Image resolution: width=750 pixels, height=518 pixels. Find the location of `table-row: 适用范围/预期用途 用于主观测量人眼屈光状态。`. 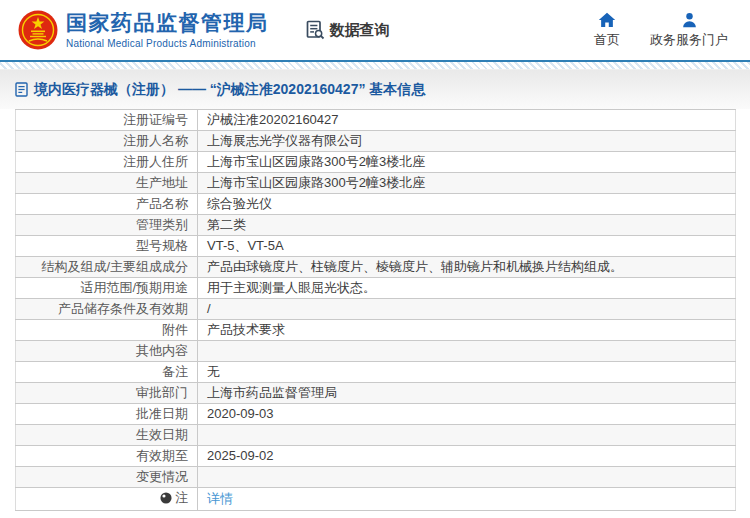

table-row: 适用范围/预期用途 用于主观测量人眼屈光状态。 is located at coordinates (376, 288).